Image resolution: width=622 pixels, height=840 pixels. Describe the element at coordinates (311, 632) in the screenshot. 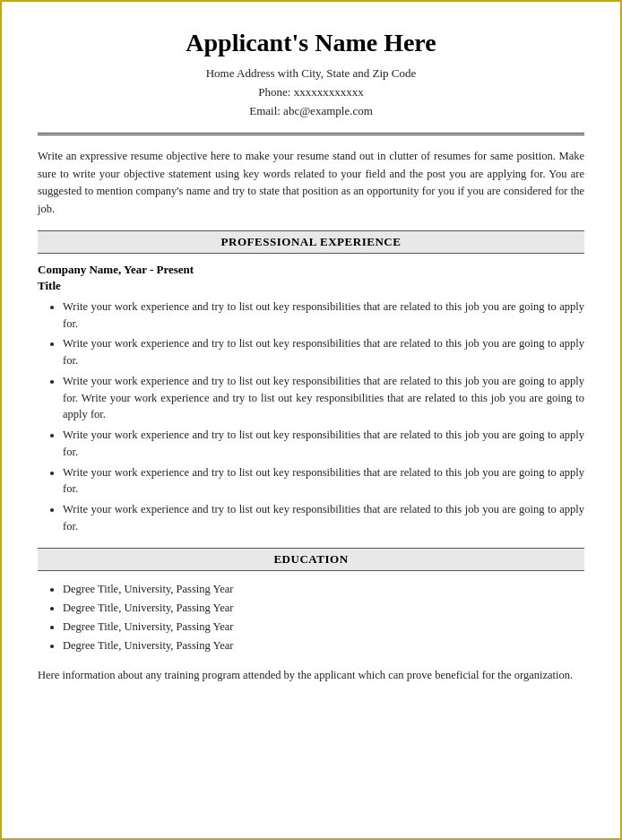

I see `education-section: Degree Title, University, Passing Year D…` at that location.